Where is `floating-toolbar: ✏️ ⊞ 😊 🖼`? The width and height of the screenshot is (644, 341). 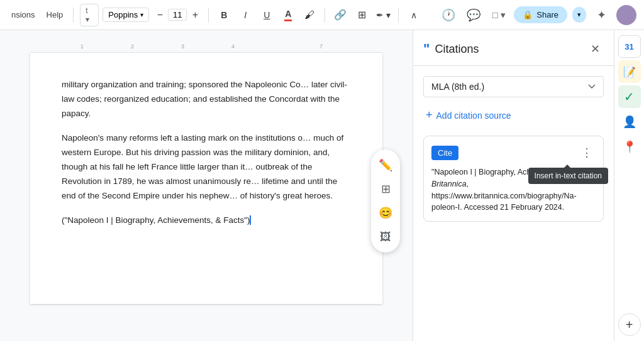
floating-toolbar: ✏️ ⊞ 😊 🖼 is located at coordinates (386, 201).